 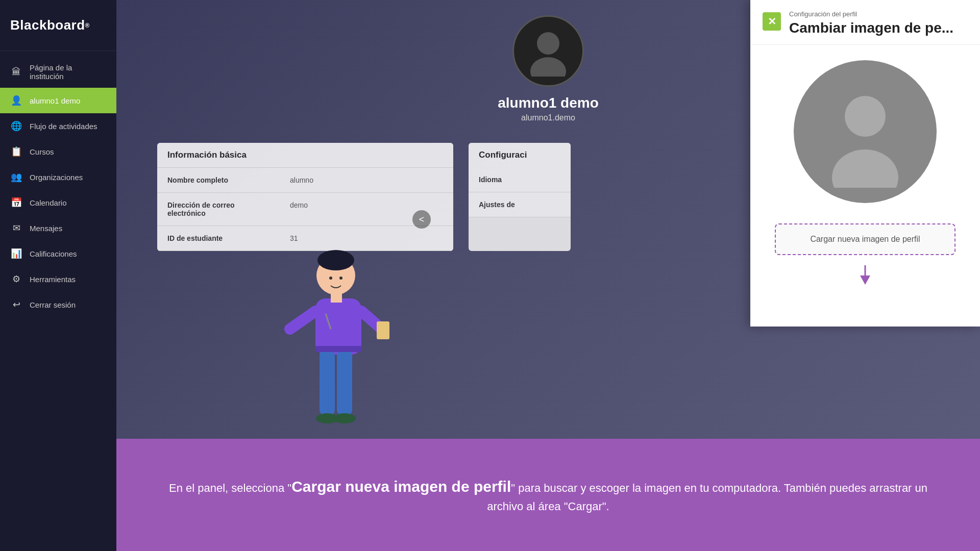 I want to click on value-correo: demo, so click(x=299, y=209).